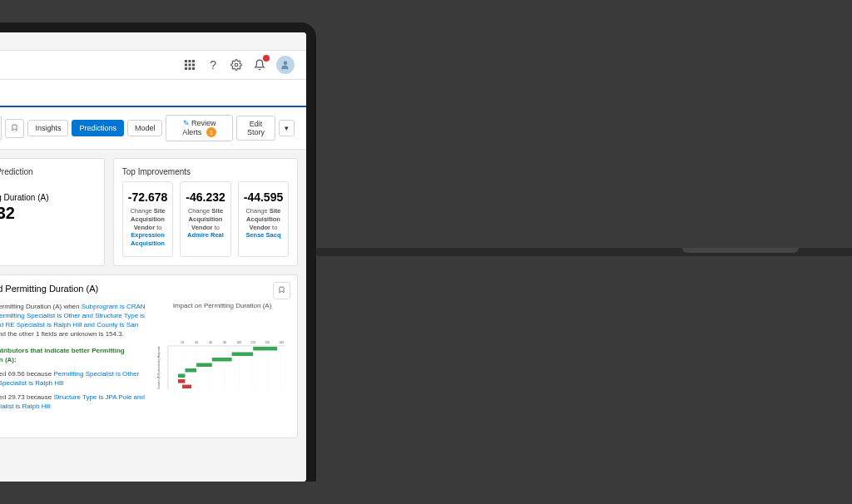 The image size is (852, 504). What do you see at coordinates (206, 212) in the screenshot?
I see `top-improvements-card: Top Improvements -72.678 Change Site Acq…` at bounding box center [206, 212].